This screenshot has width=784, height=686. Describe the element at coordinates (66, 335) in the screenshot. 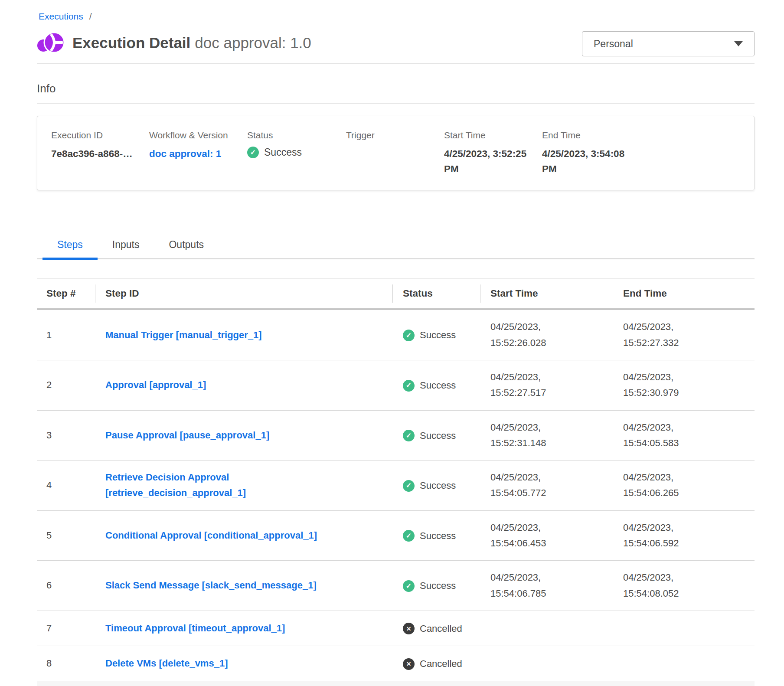

I see `step-number: 1` at that location.